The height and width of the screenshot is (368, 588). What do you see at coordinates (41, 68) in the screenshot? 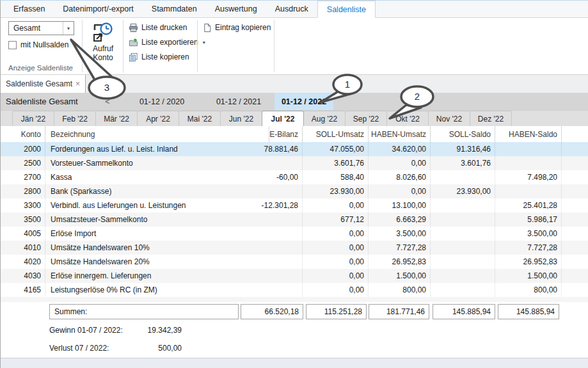
I see `ribbon-group-label: Anzeige Saldenliste` at bounding box center [41, 68].